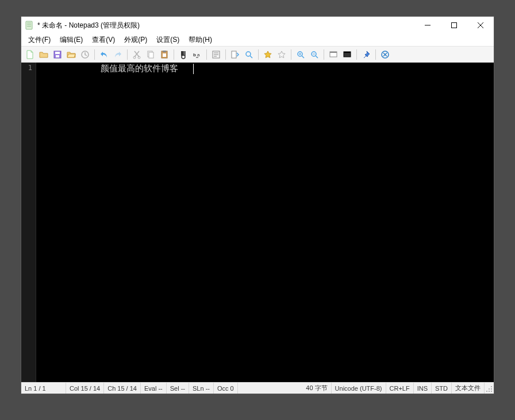 The height and width of the screenshot is (420, 515). Describe the element at coordinates (301, 55) in the screenshot. I see `zoom-in-icon` at that location.